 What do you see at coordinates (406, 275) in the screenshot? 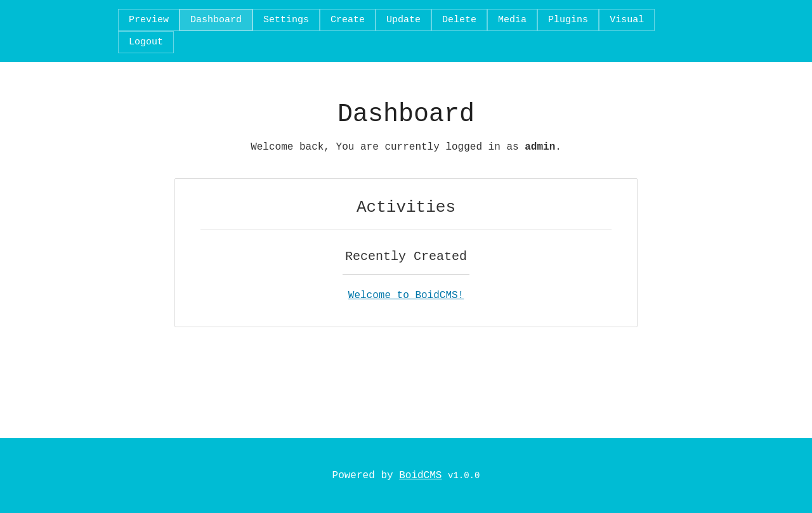
I see `recently-created-section: Recently Created Welcome to BoidCMS!` at bounding box center [406, 275].